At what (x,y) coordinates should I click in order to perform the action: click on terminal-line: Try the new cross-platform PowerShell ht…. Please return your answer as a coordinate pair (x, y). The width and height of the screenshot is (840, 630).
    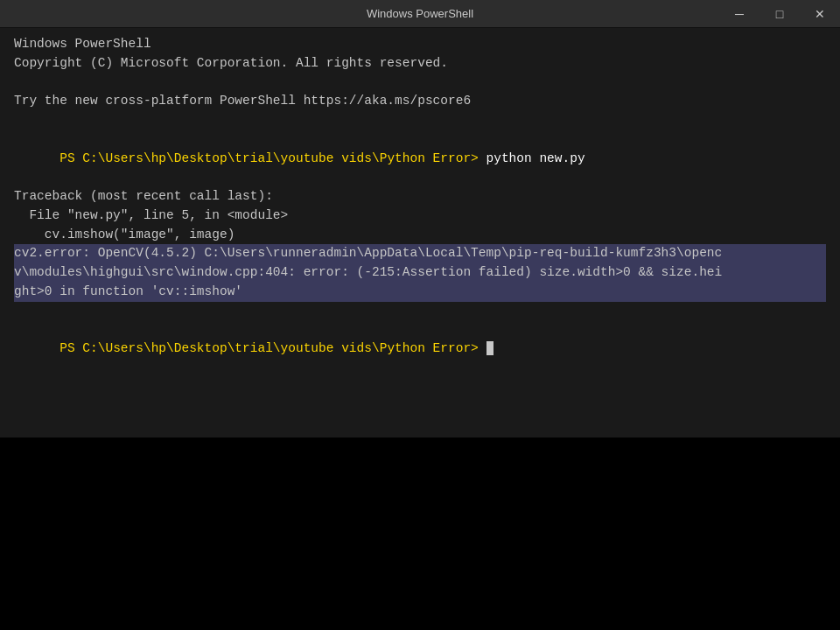
    Looking at the image, I should click on (420, 102).